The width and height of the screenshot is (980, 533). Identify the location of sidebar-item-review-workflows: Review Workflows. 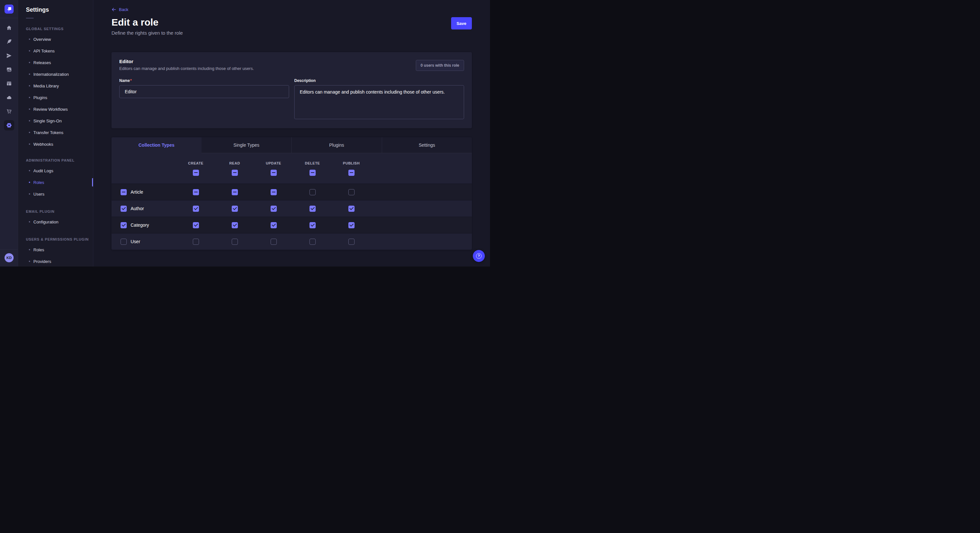
(56, 109).